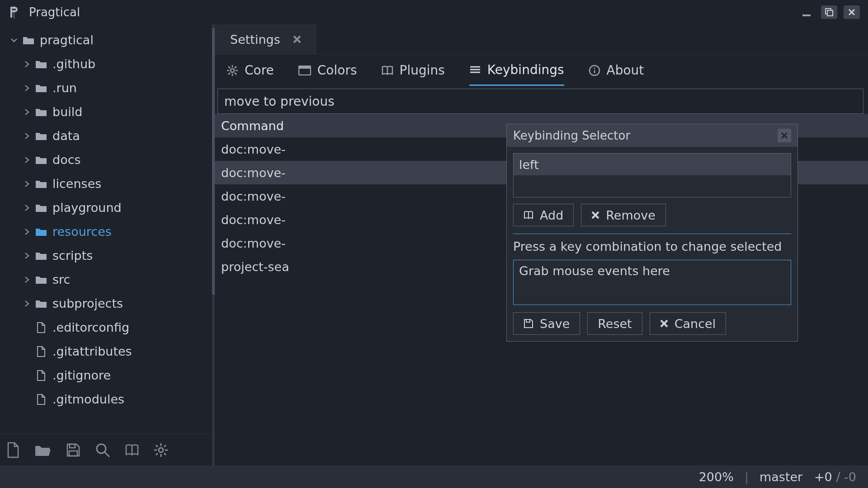 This screenshot has height=488, width=868. What do you see at coordinates (652, 247) in the screenshot?
I see `hint-text: Press a key combination to change select…` at bounding box center [652, 247].